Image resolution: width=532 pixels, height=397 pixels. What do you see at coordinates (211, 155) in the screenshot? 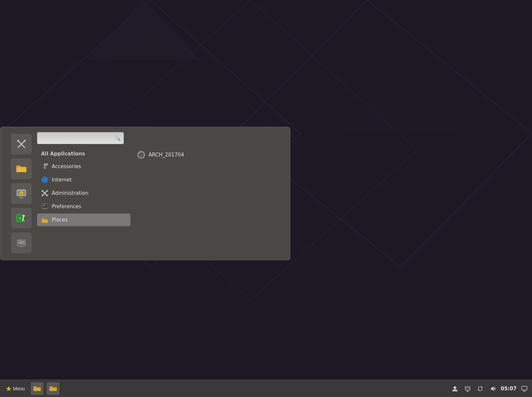
I see `arch-disc-item: ARCH_201704` at bounding box center [211, 155].